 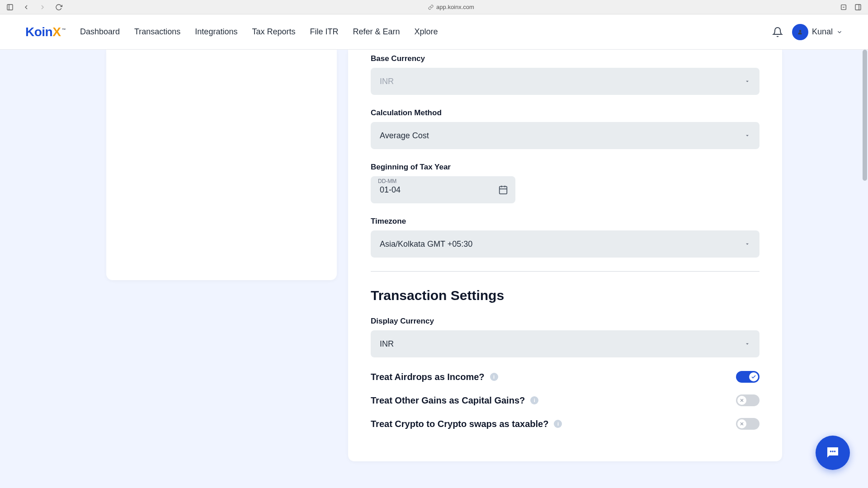 What do you see at coordinates (565, 244) in the screenshot?
I see `timezone-select: Asia/Kolkata GMT +05:30` at bounding box center [565, 244].